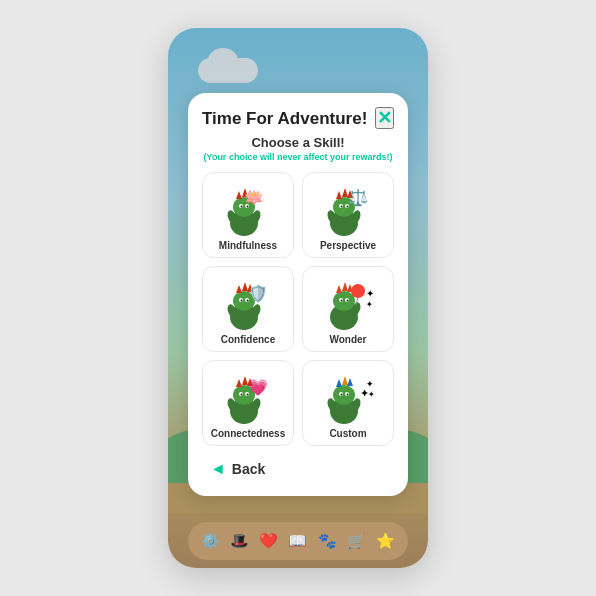  What do you see at coordinates (248, 208) in the screenshot?
I see `character-svg-mindfulness: 🪷` at bounding box center [248, 208].